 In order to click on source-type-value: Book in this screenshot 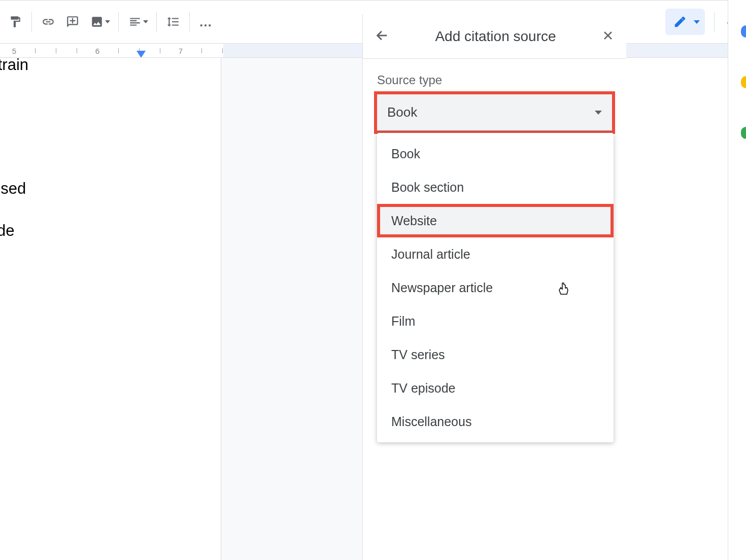, I will do `click(402, 113)`.